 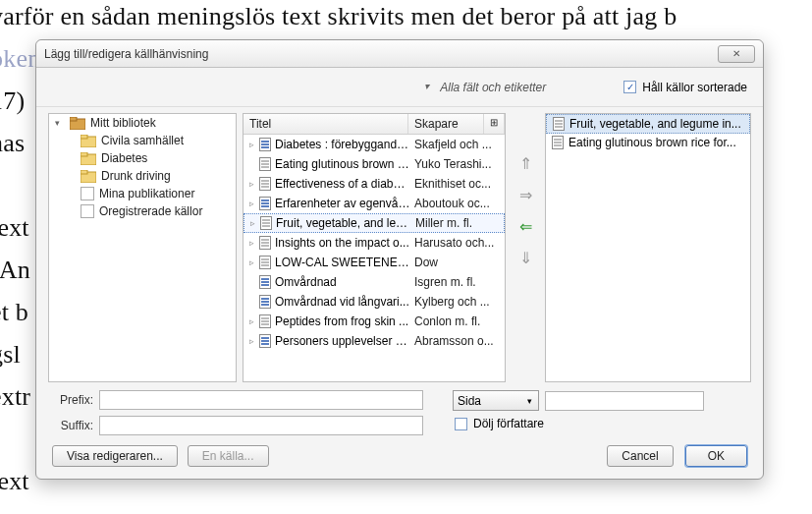 I want to click on table-row: ▹Effectiveness of a diabet...Eknithiset …, so click(x=374, y=184).